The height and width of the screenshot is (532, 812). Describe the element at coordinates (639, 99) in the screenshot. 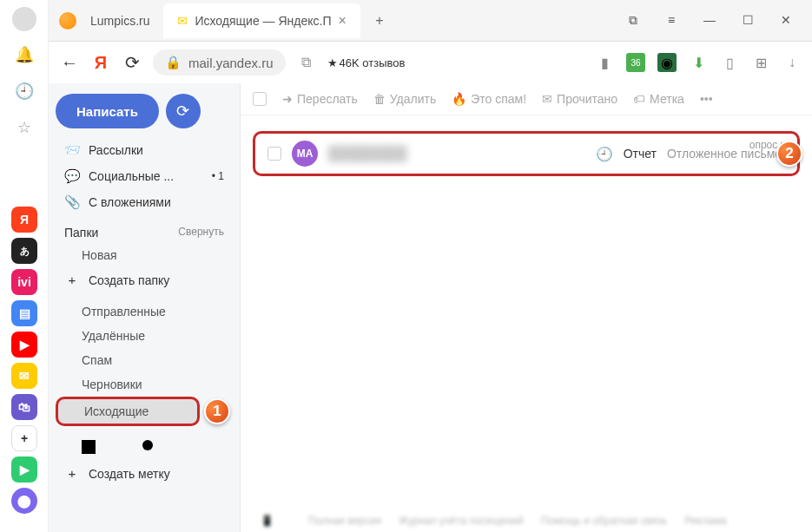

I see `tag-icon: 🏷` at that location.